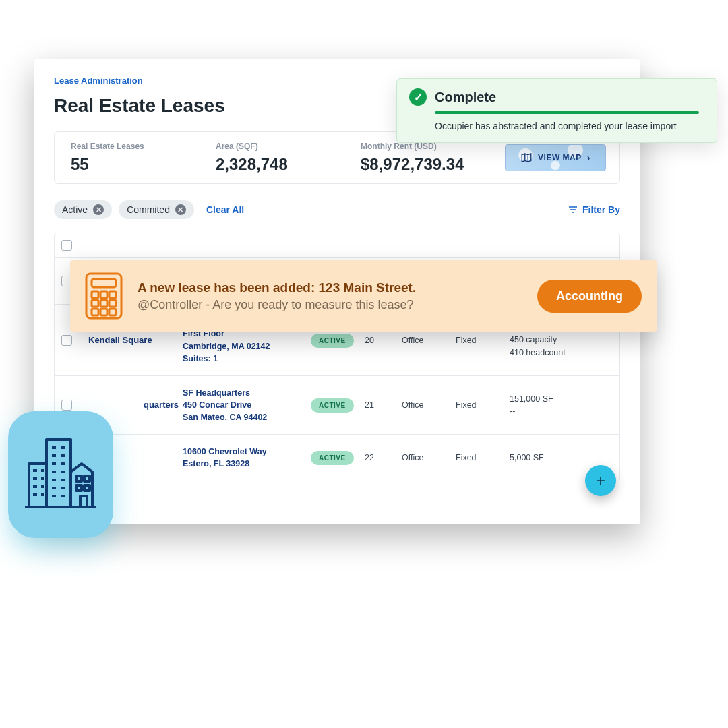 The image size is (728, 728). Describe the element at coordinates (337, 210) in the screenshot. I see `filter-row: Active ✕ Commited ✕ Clear All Filter By` at that location.